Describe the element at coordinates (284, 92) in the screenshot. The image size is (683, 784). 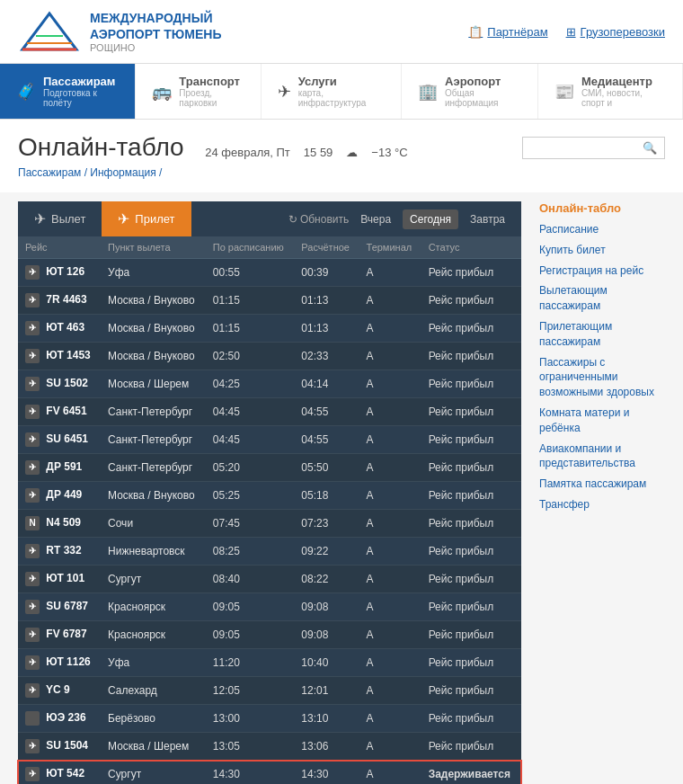
I see `services-icon: ✈` at that location.